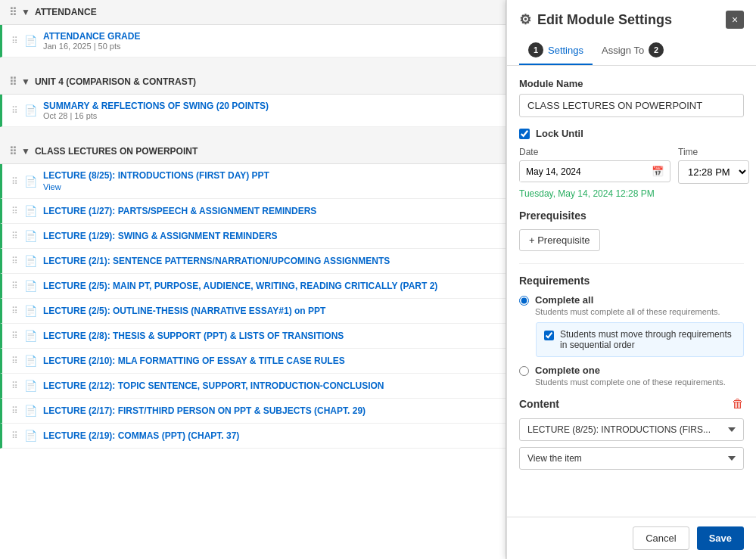 This screenshot has height=559, width=756. Describe the element at coordinates (253, 436) in the screenshot. I see `list-item: ⠿ 📄 LECTURE (2/19): COMMAS (PPT) (CHAPT.…` at that location.